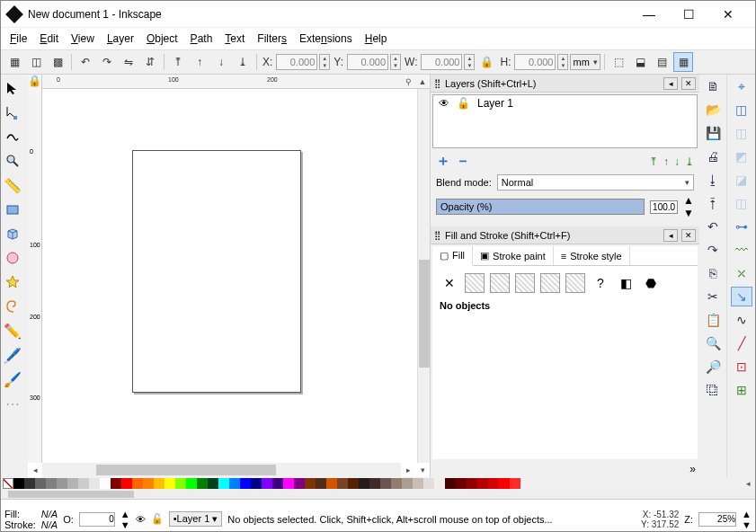 Image resolution: width=756 pixels, height=532 pixels. What do you see at coordinates (565, 235) in the screenshot?
I see `fillstroke-panel-header: ⣿ Fill and Stroke (Shift+Ctrl+F) ◂ ✕` at bounding box center [565, 235].